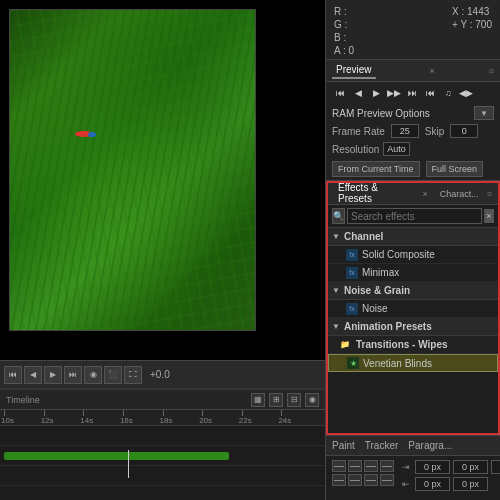 The height and width of the screenshot is (500, 500). I want to click on align-middle-btn, so click(355, 480).